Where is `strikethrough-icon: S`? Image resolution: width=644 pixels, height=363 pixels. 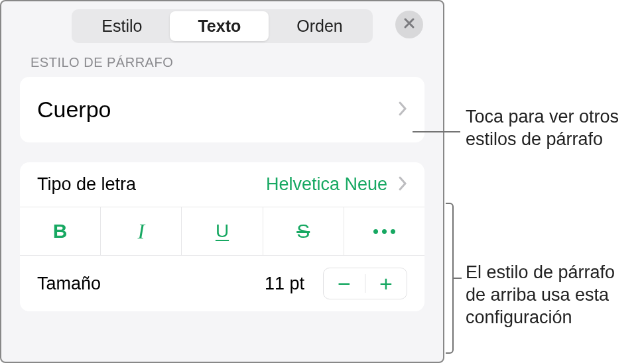 strikethrough-icon: S is located at coordinates (303, 231).